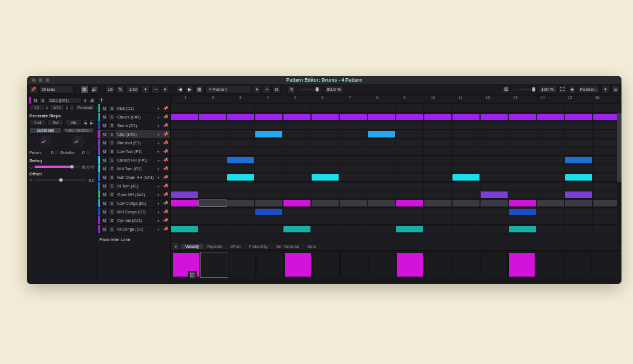 The width and height of the screenshot is (633, 364). I want to click on direction-select: Forward, so click(85, 108).